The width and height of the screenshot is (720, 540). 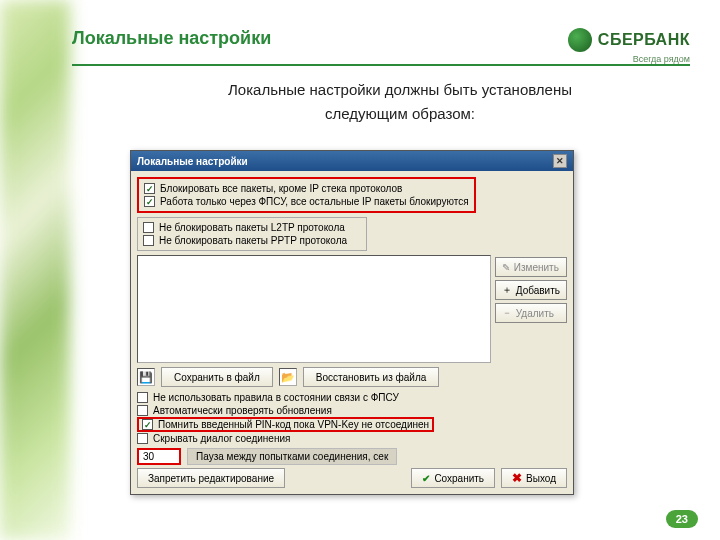 I want to click on pause-input: 30, so click(x=159, y=456).